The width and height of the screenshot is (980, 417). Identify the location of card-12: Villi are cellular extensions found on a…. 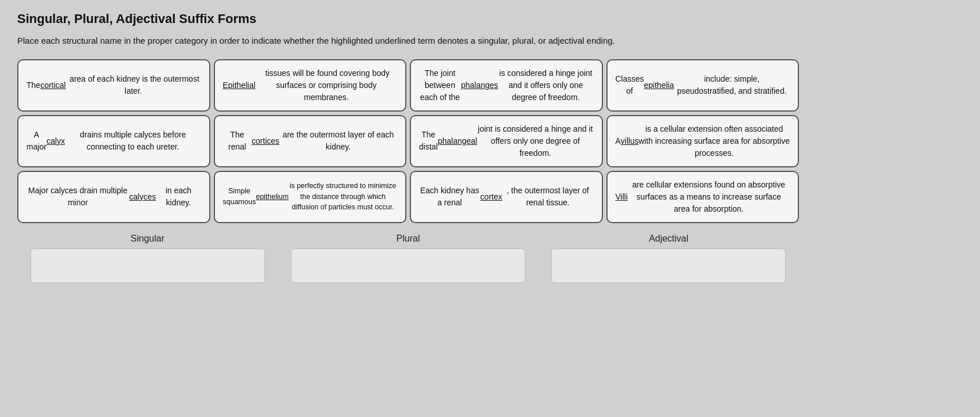
(703, 197).